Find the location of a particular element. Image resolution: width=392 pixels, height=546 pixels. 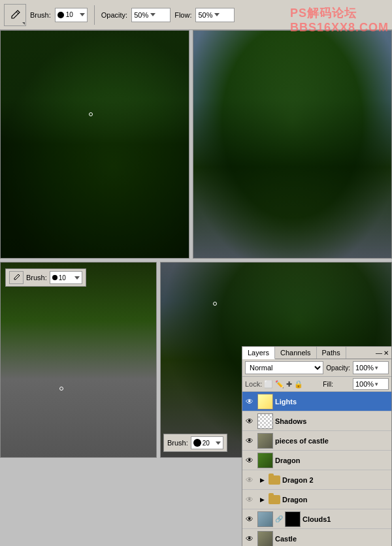

layer-thumb-pieces is located at coordinates (265, 441).